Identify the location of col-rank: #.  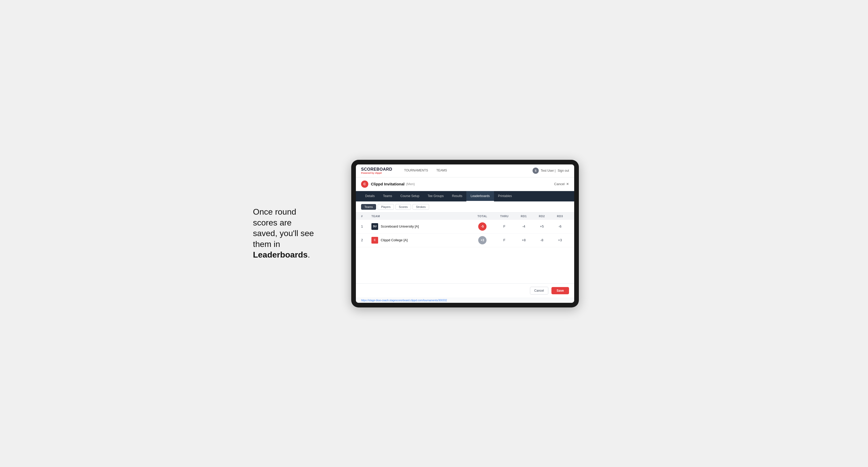
(366, 216).